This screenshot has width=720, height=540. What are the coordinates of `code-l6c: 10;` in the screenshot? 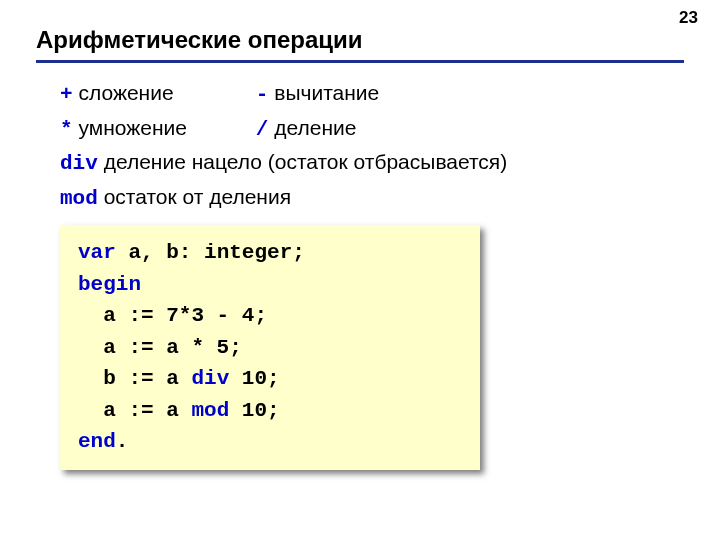 It's located at (254, 410).